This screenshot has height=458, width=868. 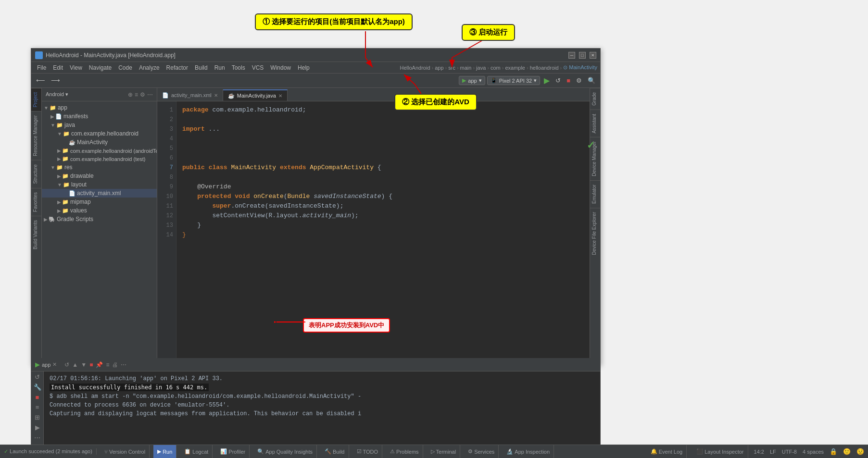 I want to click on more-bottom-icon: ⋯, so click(x=124, y=365).